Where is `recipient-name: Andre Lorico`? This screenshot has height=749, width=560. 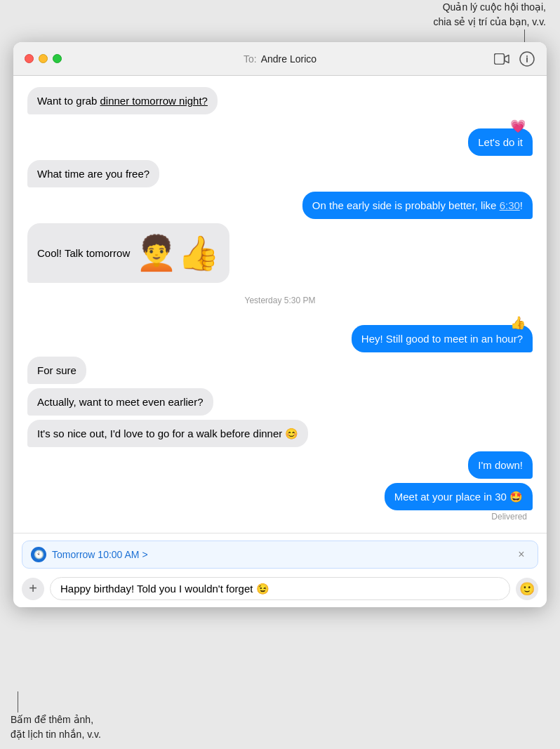
recipient-name: Andre Lorico is located at coordinates (289, 59).